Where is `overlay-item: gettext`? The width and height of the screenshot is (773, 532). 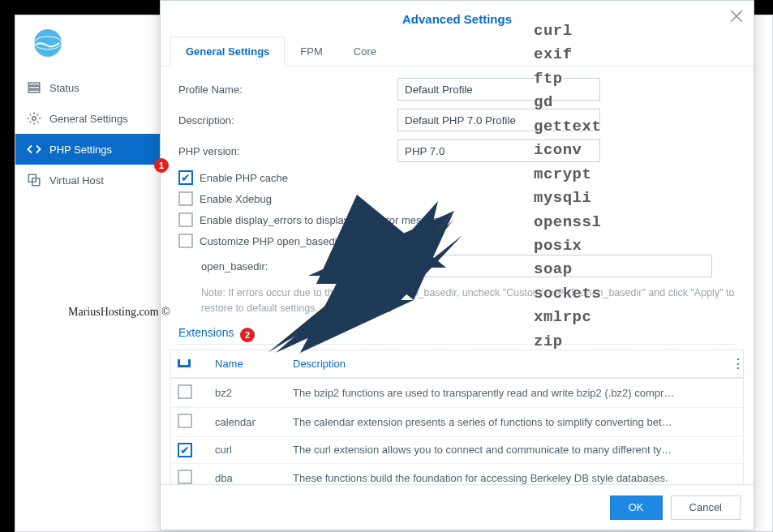
overlay-item: gettext is located at coordinates (568, 127).